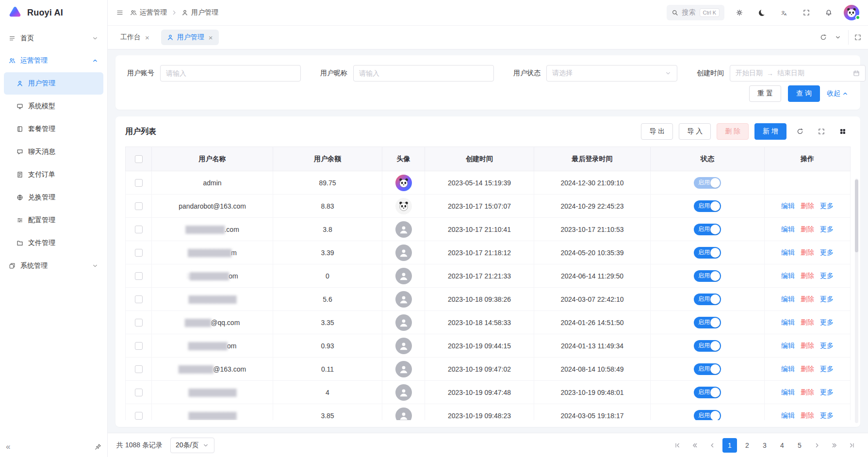 The image size is (868, 457). Describe the element at coordinates (837, 94) in the screenshot. I see `collapse-filters-link: 收起` at that location.